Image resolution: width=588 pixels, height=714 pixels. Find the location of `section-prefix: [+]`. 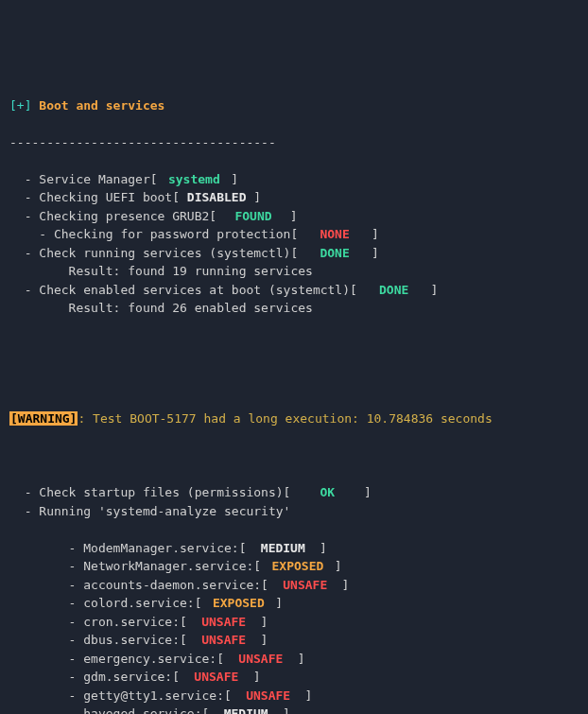

section-prefix: [+] is located at coordinates (21, 106).